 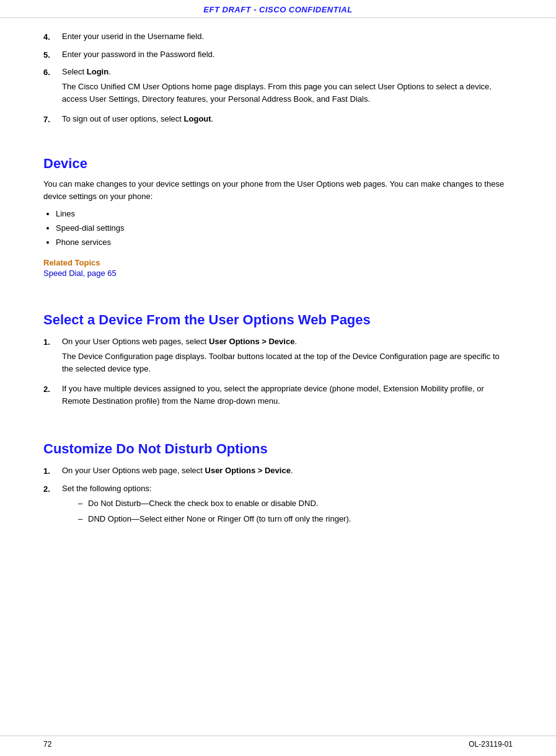 I want to click on step-7: 7. To sign out of user options, select L…, so click(x=278, y=119).